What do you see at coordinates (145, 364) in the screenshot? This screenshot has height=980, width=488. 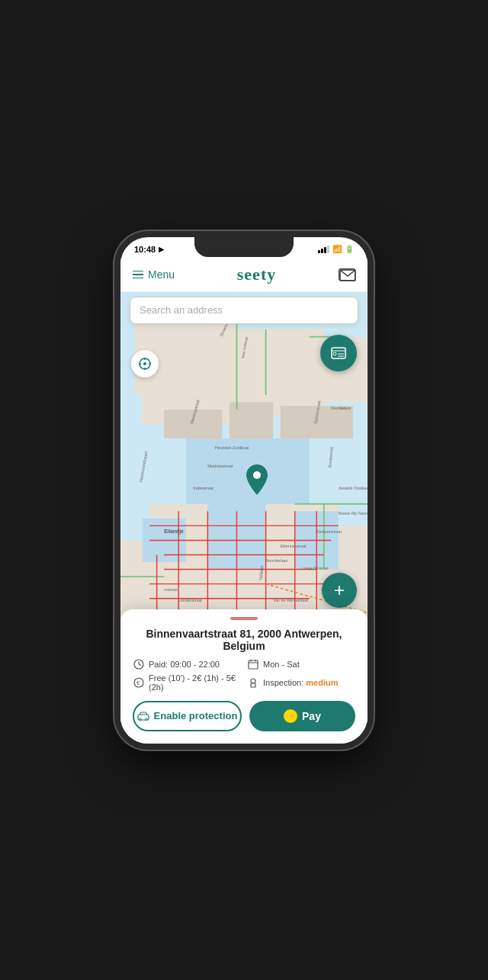 I see `crosshair-icon` at bounding box center [145, 364].